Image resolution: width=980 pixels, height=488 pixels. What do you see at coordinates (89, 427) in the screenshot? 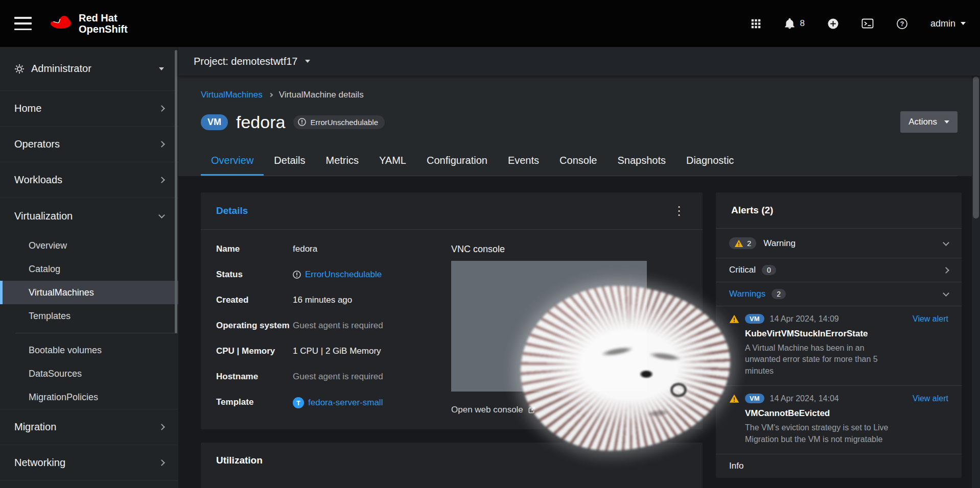
I see `sidebar-item-migration: Migration` at bounding box center [89, 427].